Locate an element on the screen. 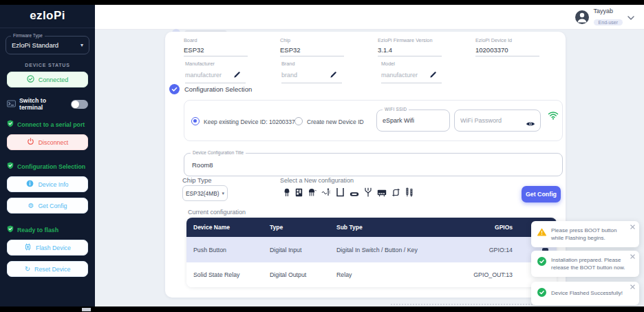 This screenshot has height=312, width=644. top-header: Tayyab End-user is located at coordinates (369, 17).